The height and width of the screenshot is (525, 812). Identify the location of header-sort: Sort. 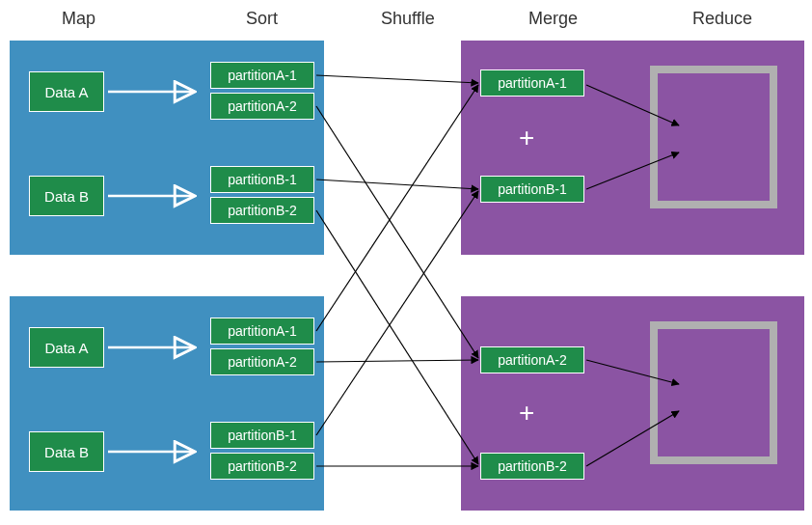
(262, 19).